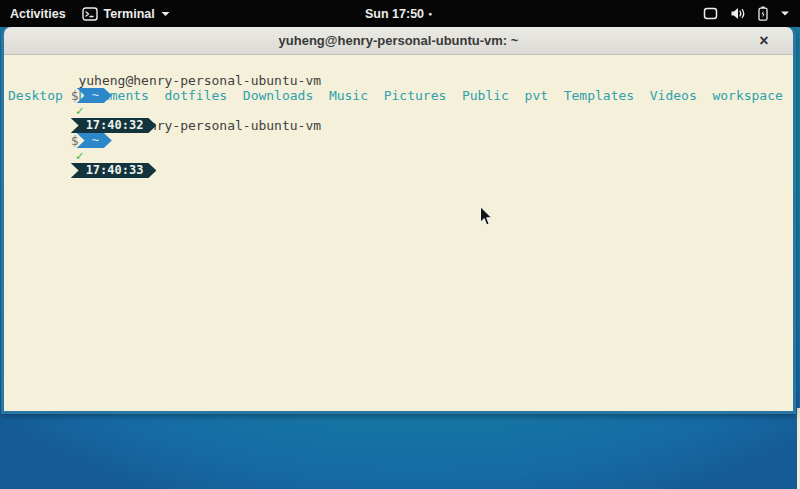 The height and width of the screenshot is (489, 800). I want to click on clock-button: Sun 17:50 ●, so click(398, 14).